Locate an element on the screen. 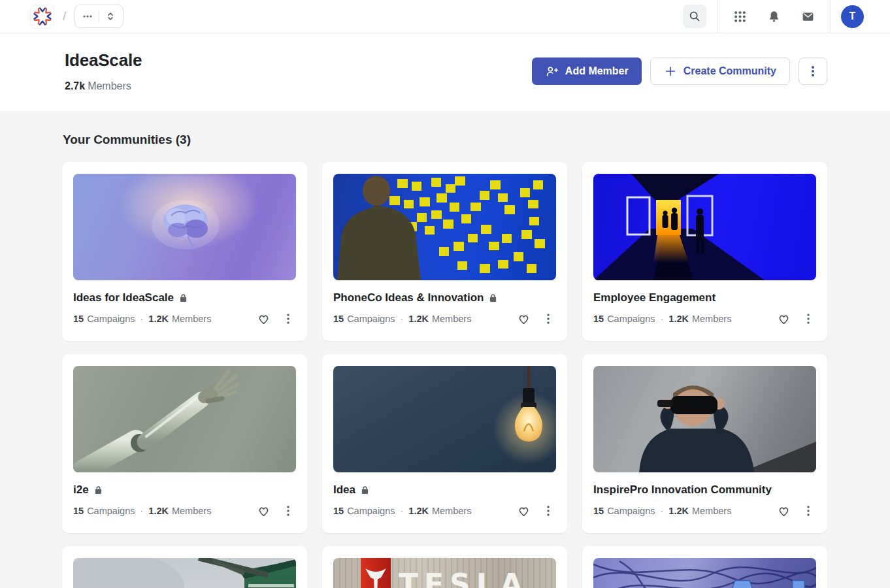 This screenshot has height=588, width=890. bell-icon is located at coordinates (774, 17).